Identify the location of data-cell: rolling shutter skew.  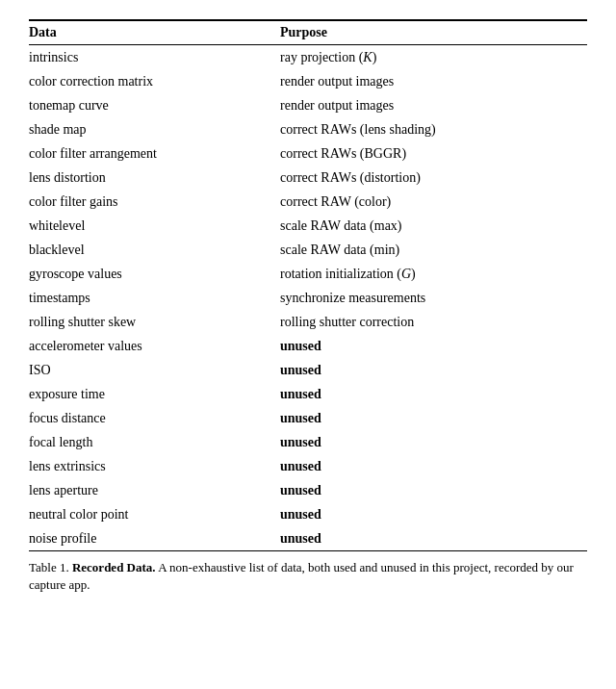
(154, 321).